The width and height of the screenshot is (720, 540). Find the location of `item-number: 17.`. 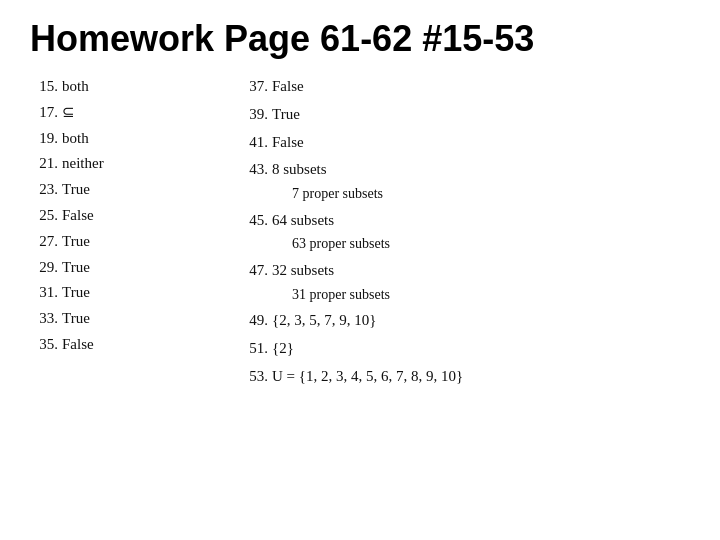

item-number: 17. is located at coordinates (46, 113).